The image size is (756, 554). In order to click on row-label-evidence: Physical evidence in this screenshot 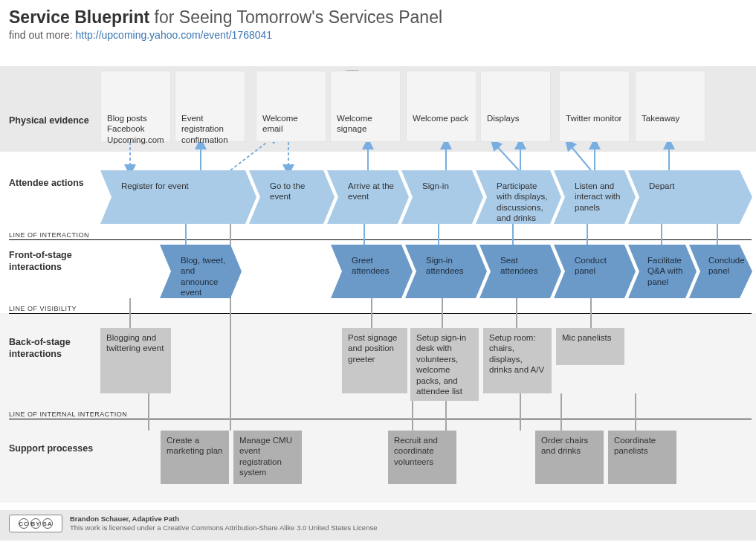, I will do `click(52, 121)`.